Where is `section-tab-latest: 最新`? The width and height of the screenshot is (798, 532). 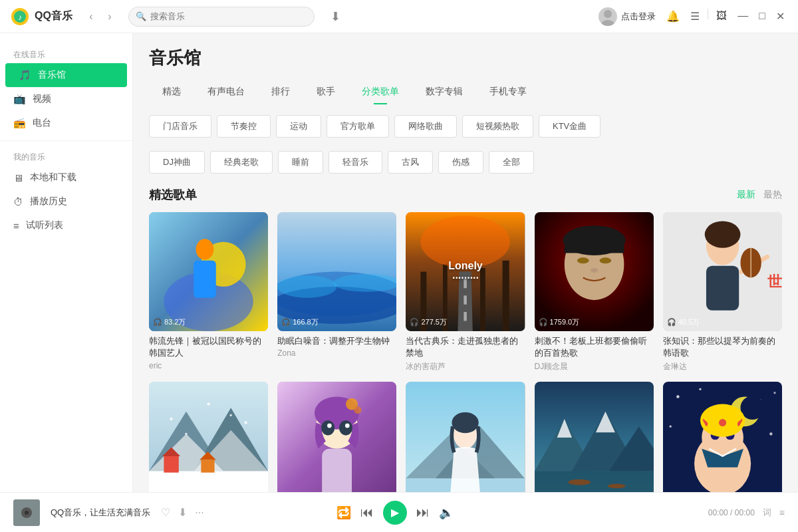 section-tab-latest: 最新 is located at coordinates (746, 195).